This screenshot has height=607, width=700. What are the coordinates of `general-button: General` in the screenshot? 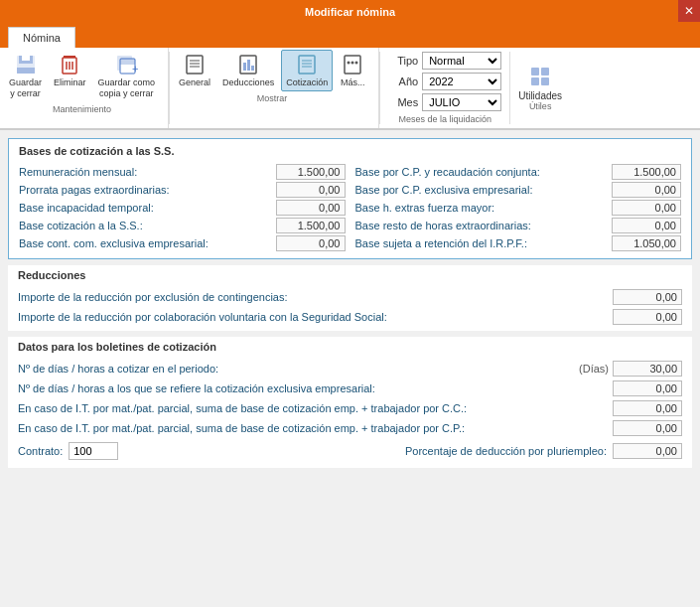 It's located at (195, 71).